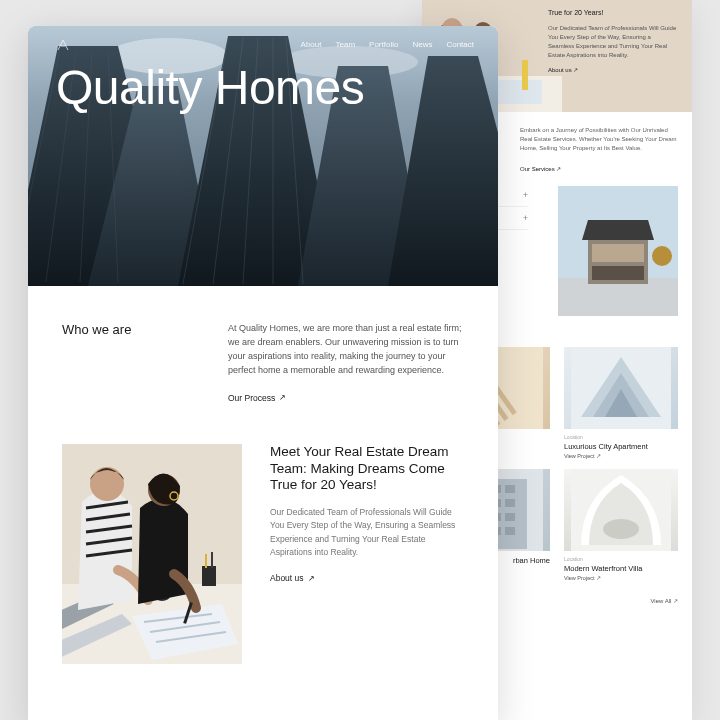 The height and width of the screenshot is (720, 720). I want to click on project-title: Modern Waterfront Villa, so click(621, 568).